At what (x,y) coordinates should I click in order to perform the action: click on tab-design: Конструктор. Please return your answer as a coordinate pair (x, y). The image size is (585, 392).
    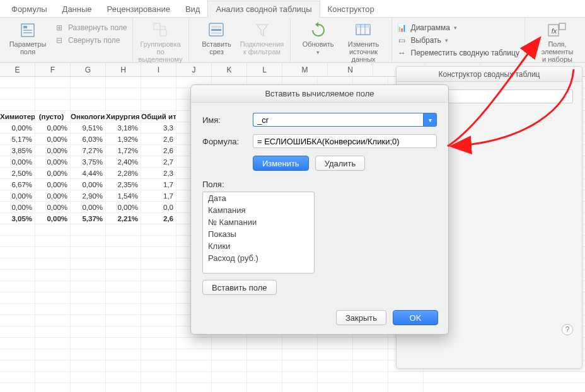
    Looking at the image, I should click on (351, 9).